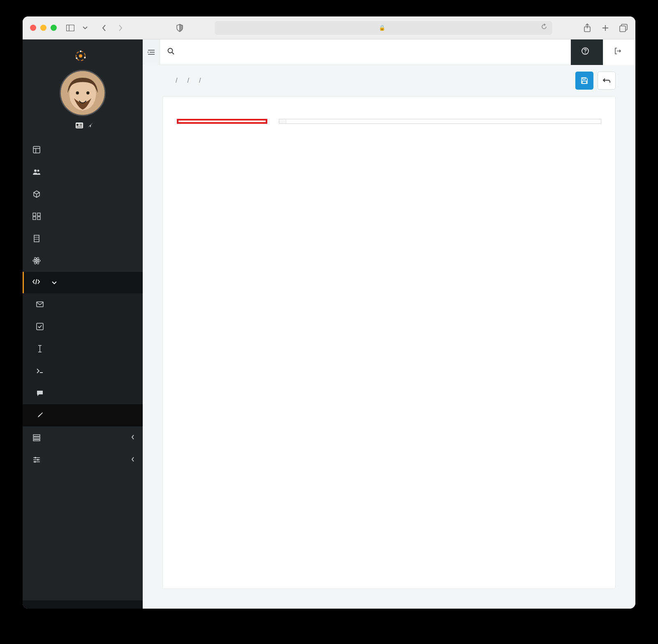 This screenshot has width=658, height=644. What do you see at coordinates (79, 126) in the screenshot?
I see `card-icon` at bounding box center [79, 126].